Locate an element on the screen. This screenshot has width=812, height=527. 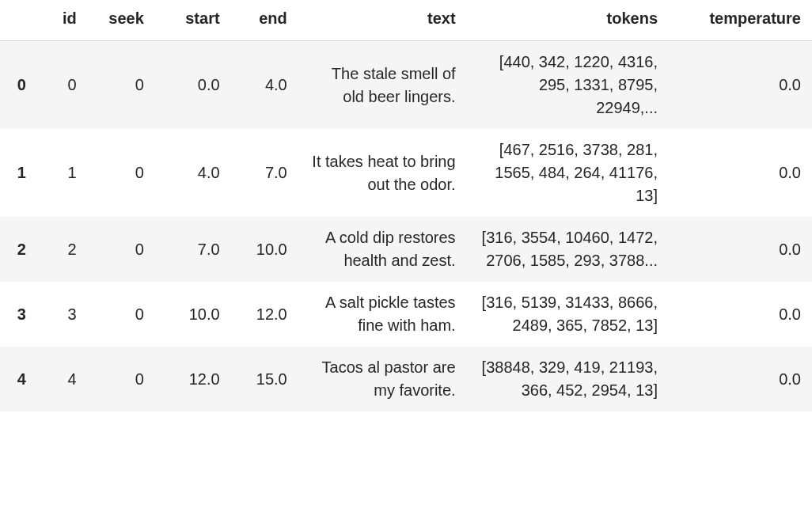
cell-tokens: [467, 2516, 3738, 281, 1565, 484, 264, 4… is located at coordinates (568, 173).